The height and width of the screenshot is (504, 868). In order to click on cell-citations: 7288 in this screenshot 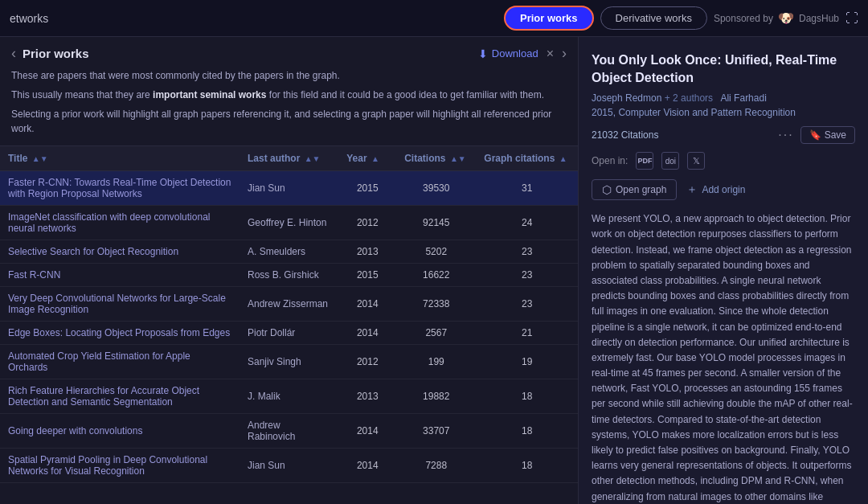, I will do `click(436, 466)`.